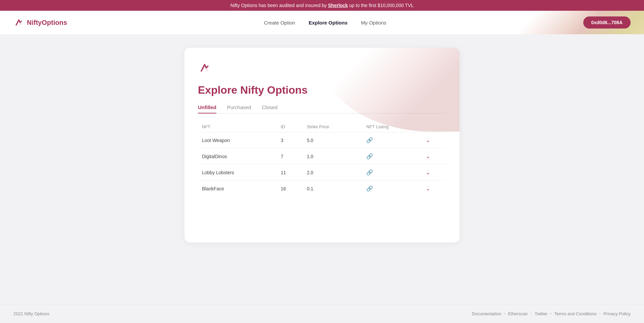 The width and height of the screenshot is (644, 323). Describe the element at coordinates (322, 5) in the screenshot. I see `top-banner: Nifty Options has been audited and insur…` at that location.